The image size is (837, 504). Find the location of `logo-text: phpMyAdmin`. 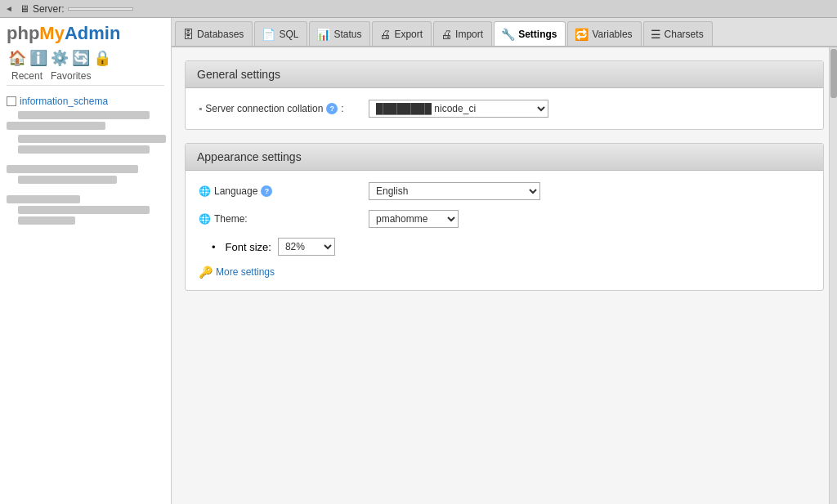

logo-text: phpMyAdmin is located at coordinates (64, 33).